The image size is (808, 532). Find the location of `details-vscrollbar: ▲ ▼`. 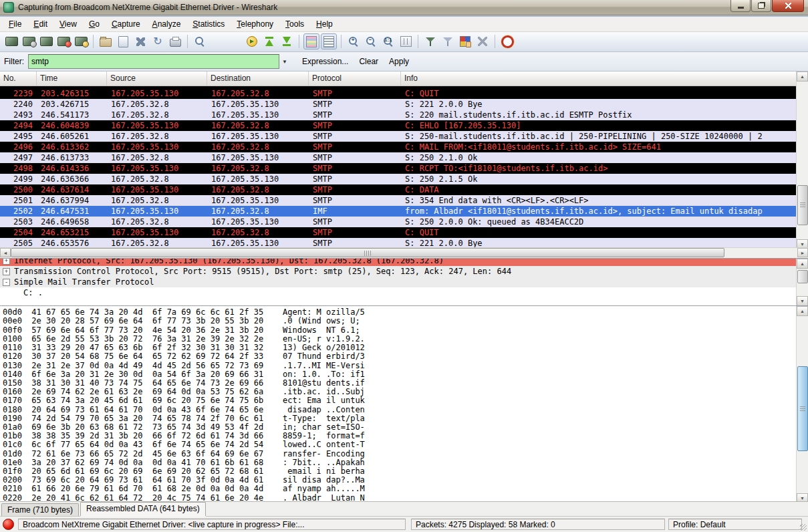

details-vscrollbar: ▲ ▼ is located at coordinates (802, 282).